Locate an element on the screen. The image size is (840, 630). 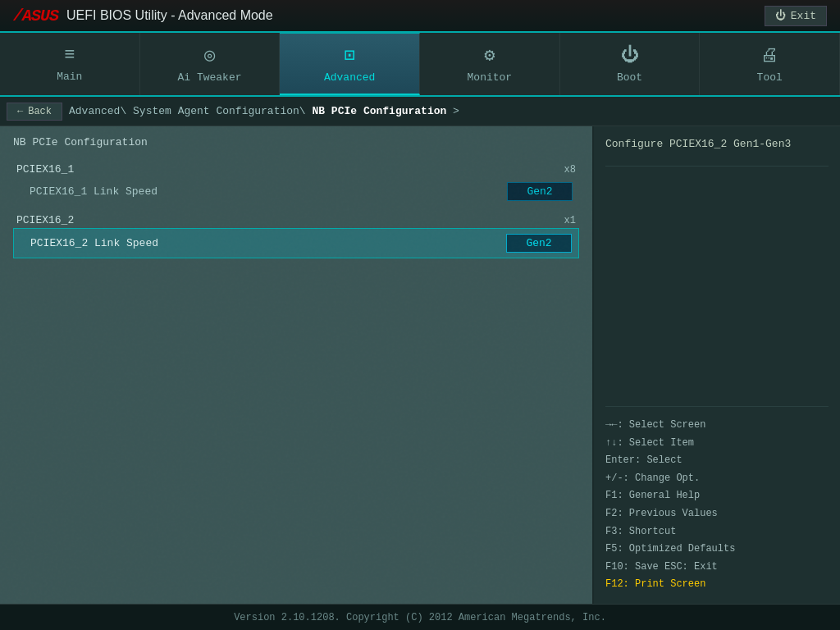
tool-icon: 🖨 is located at coordinates (769, 56).